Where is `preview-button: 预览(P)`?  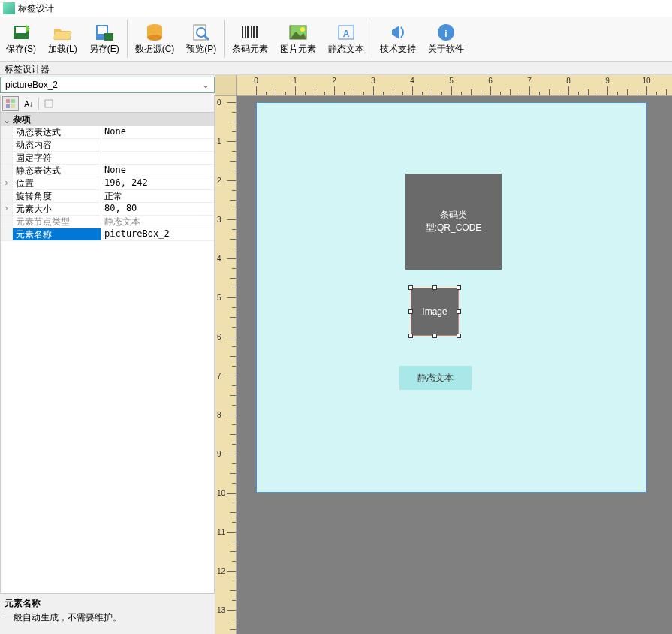
preview-button: 预览(P) is located at coordinates (201, 39).